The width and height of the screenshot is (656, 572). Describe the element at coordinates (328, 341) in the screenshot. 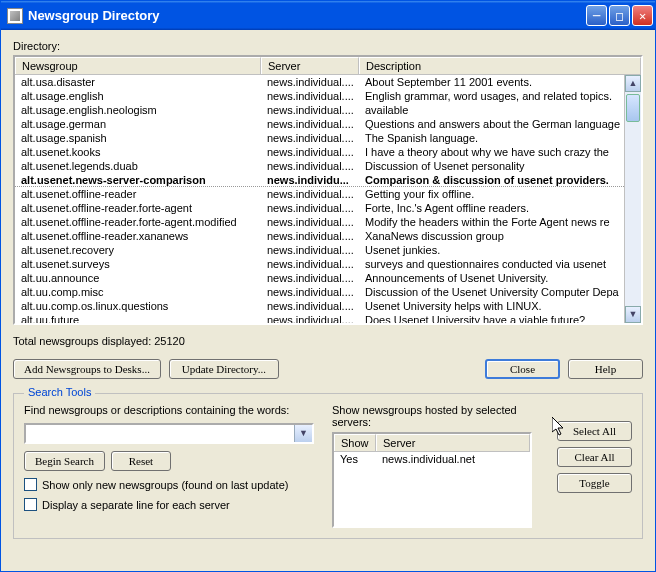

I see `total-count: Total newsgroups displayed: 25120` at that location.